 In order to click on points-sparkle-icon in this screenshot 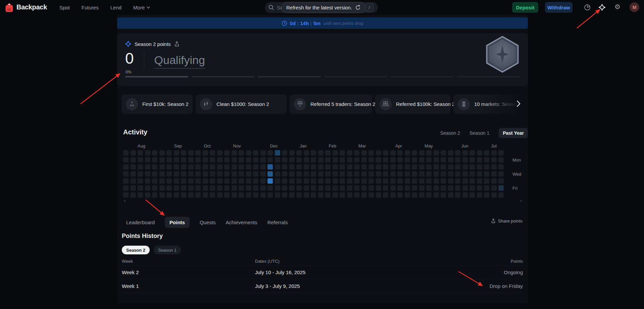, I will do `click(602, 7)`.